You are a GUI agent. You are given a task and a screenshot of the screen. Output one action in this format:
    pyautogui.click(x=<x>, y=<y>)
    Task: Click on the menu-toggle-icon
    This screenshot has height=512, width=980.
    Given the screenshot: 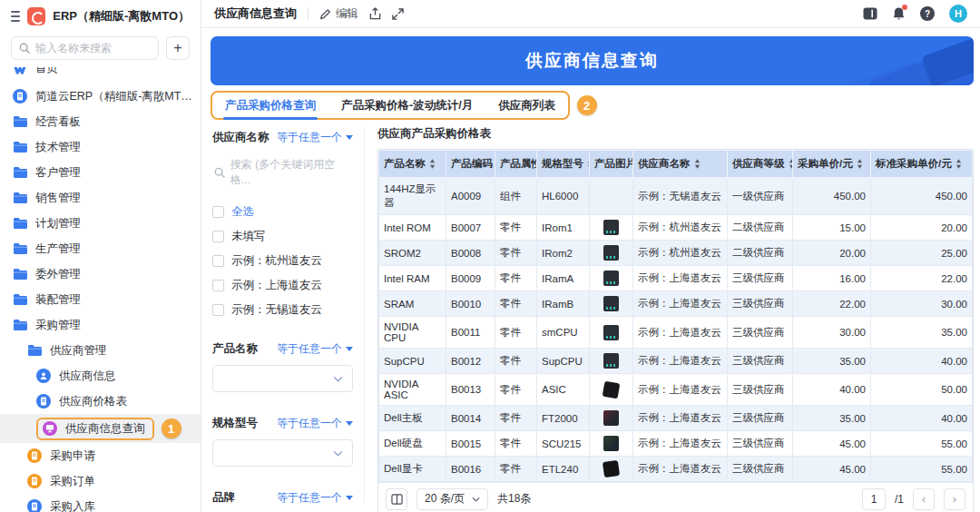 What is the action you would take?
    pyautogui.click(x=15, y=16)
    